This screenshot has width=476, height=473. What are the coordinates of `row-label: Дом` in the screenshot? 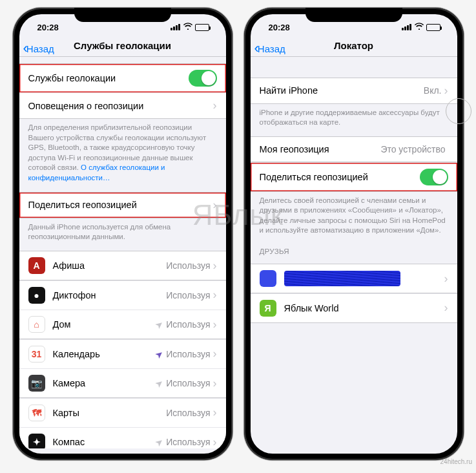 It's located at (105, 324).